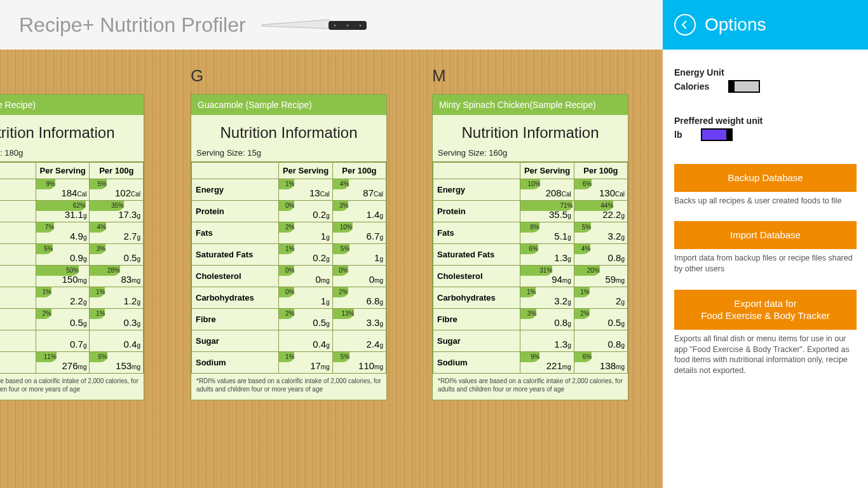  Describe the element at coordinates (72, 105) in the screenshot. I see `recipe-title: ken(Sample Recipe)` at that location.